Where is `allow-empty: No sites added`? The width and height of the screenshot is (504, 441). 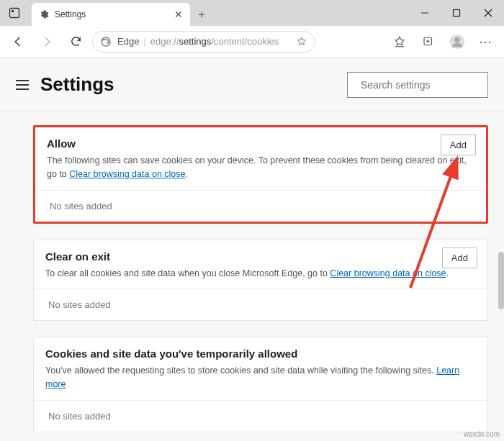 allow-empty: No sites added is located at coordinates (261, 206).